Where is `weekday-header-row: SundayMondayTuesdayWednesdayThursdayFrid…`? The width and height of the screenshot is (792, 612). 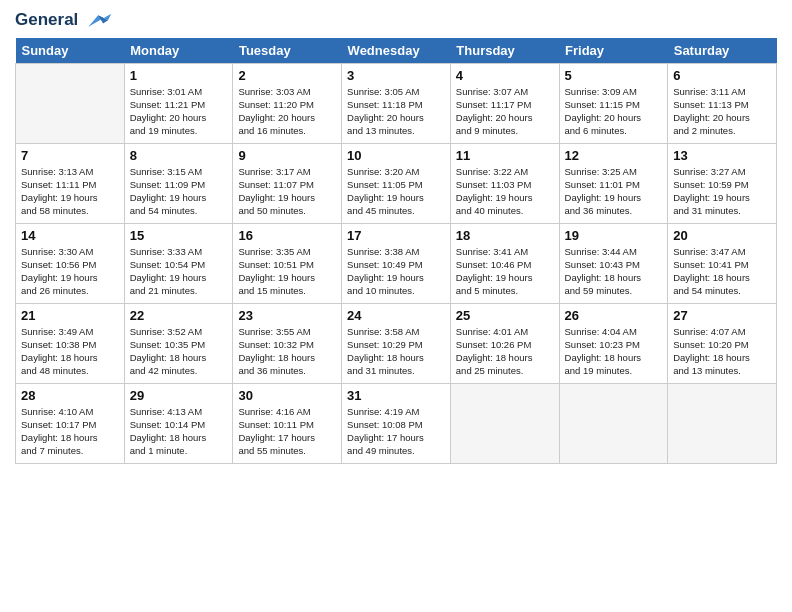 weekday-header-row: SundayMondayTuesdayWednesdayThursdayFrid… is located at coordinates (396, 51).